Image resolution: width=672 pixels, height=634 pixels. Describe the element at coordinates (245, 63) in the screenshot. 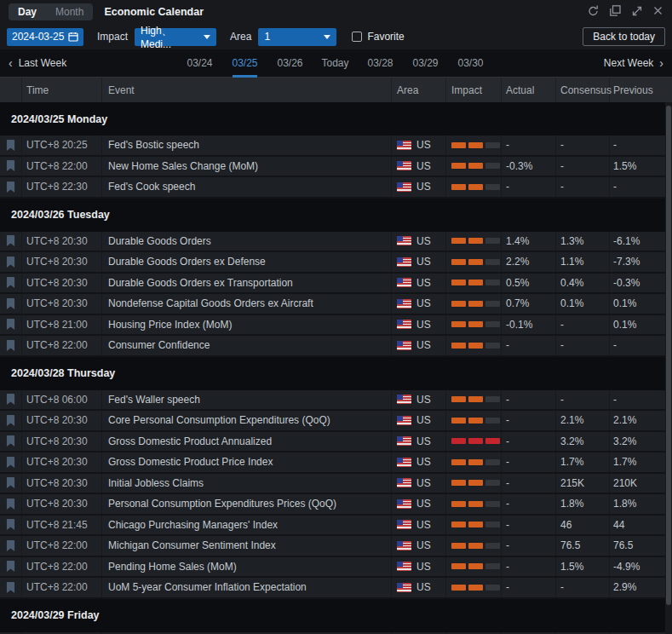

I see `day-tab: 03/25` at that location.